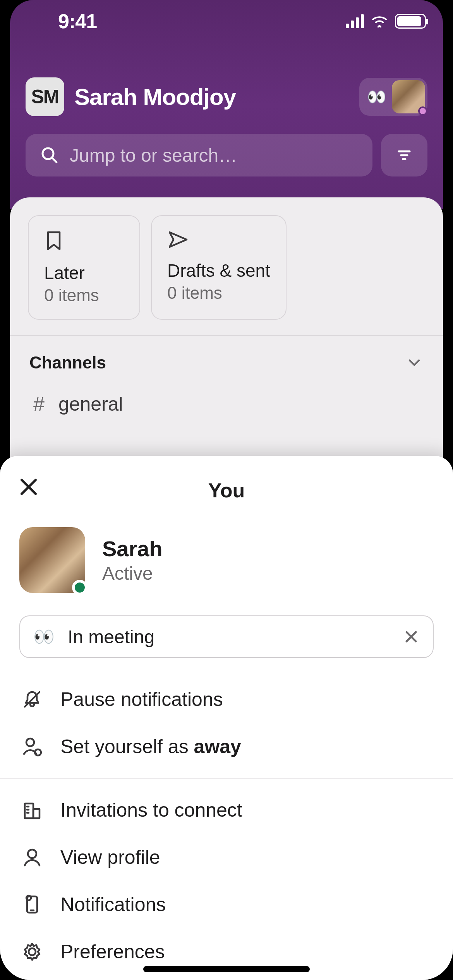 Image resolution: width=453 pixels, height=980 pixels. What do you see at coordinates (132, 574) in the screenshot?
I see `profile-presence: Active` at bounding box center [132, 574].